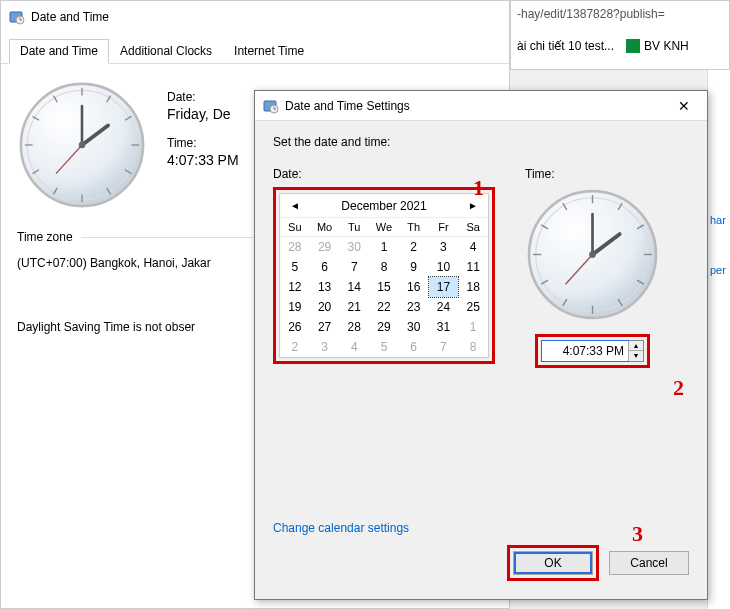  Describe the element at coordinates (553, 563) in the screenshot. I see `ok-button: OK` at that location.